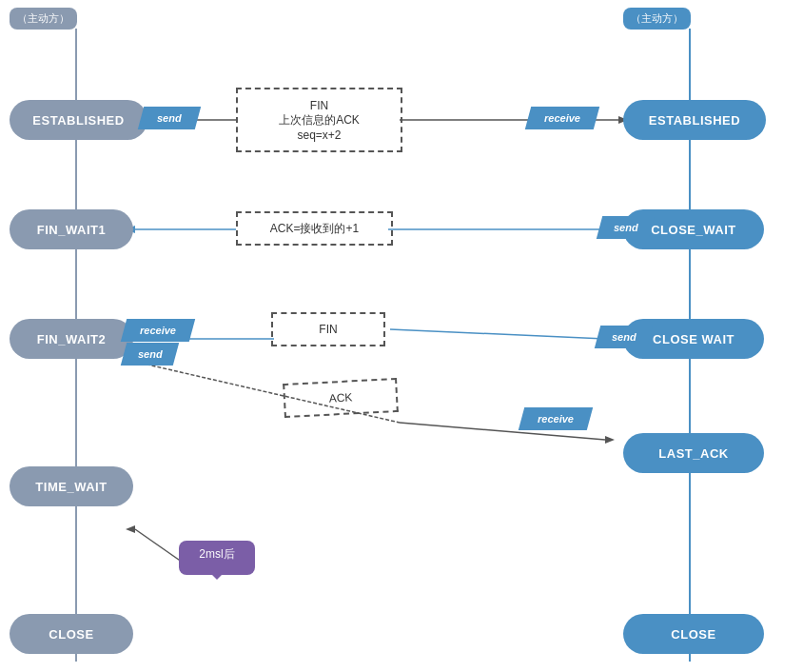  I want to click on packet-ack2: ACK, so click(341, 398).